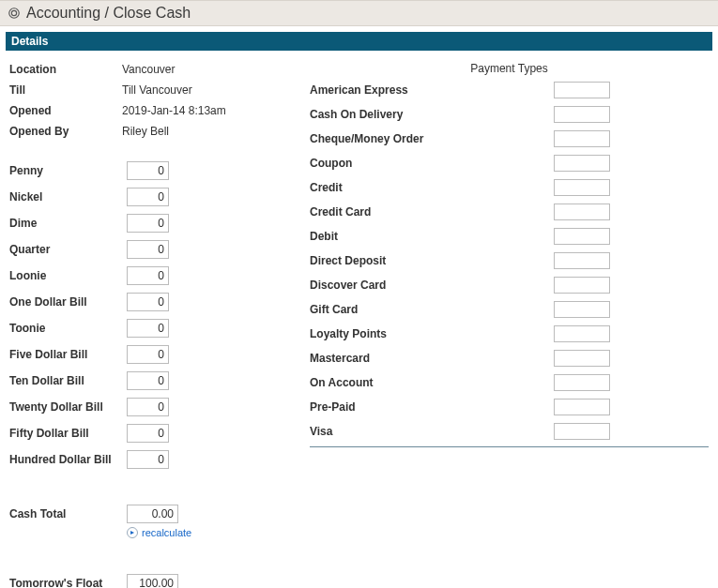 This screenshot has width=718, height=588. Describe the element at coordinates (432, 188) in the screenshot. I see `payment-type-label: Credit` at that location.